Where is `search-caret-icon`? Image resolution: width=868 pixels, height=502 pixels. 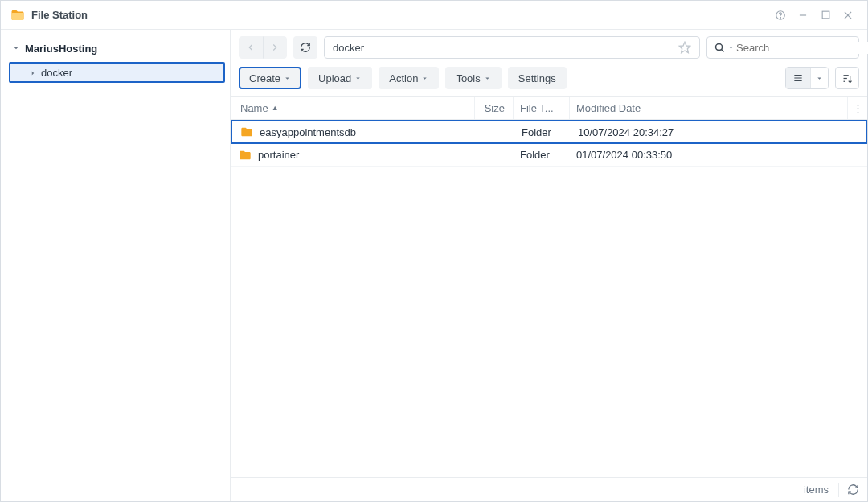 search-caret-icon is located at coordinates (731, 48).